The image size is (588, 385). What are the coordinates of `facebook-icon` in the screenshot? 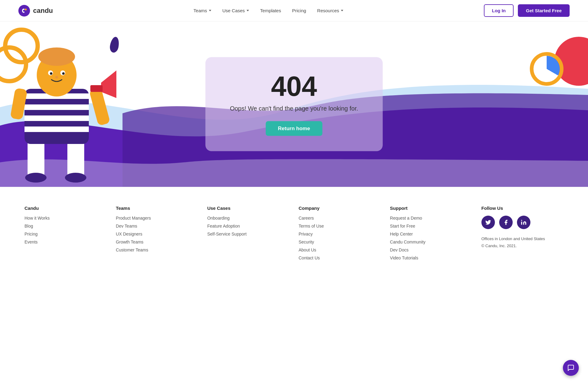 It's located at (506, 222).